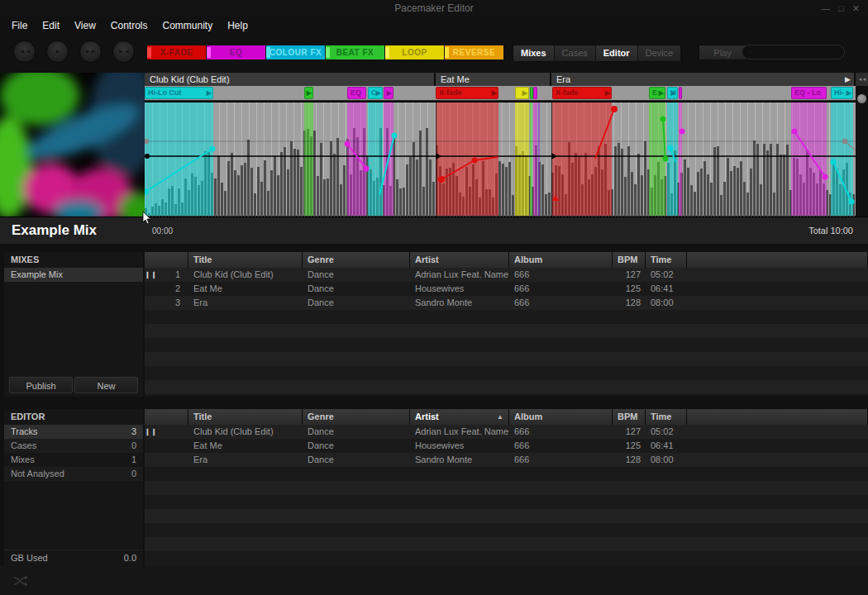 This screenshot has width=868, height=595. What do you see at coordinates (357, 93) in the screenshot?
I see `fx-block-eq: EQ` at bounding box center [357, 93].